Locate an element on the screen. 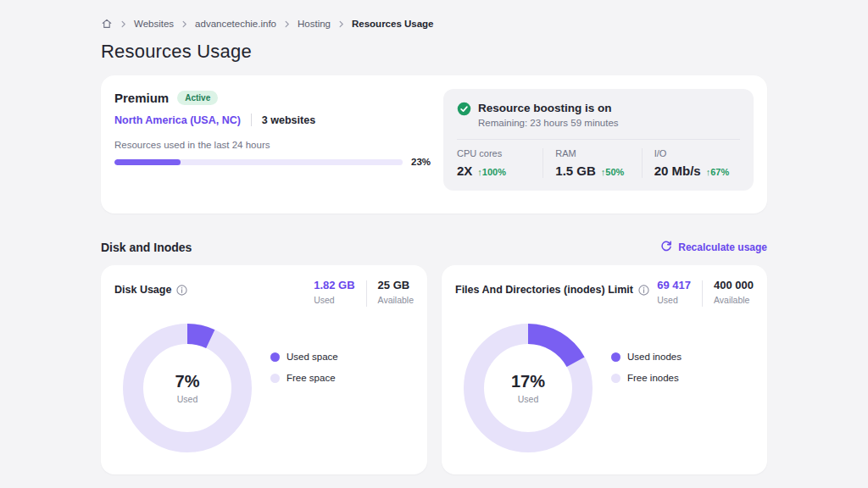 The height and width of the screenshot is (488, 868). section-title: Disk and Inodes is located at coordinates (146, 247).